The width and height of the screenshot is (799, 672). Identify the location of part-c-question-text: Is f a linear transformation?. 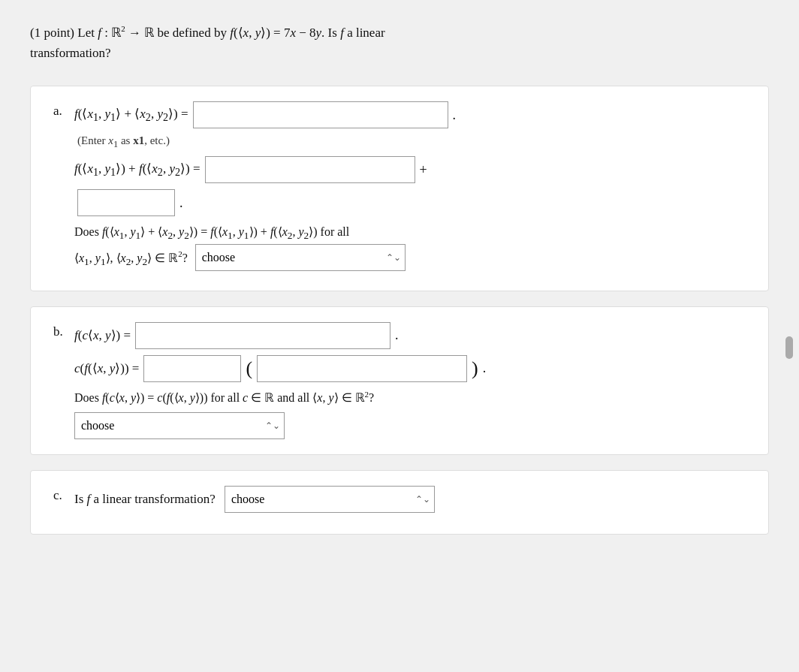
(145, 499).